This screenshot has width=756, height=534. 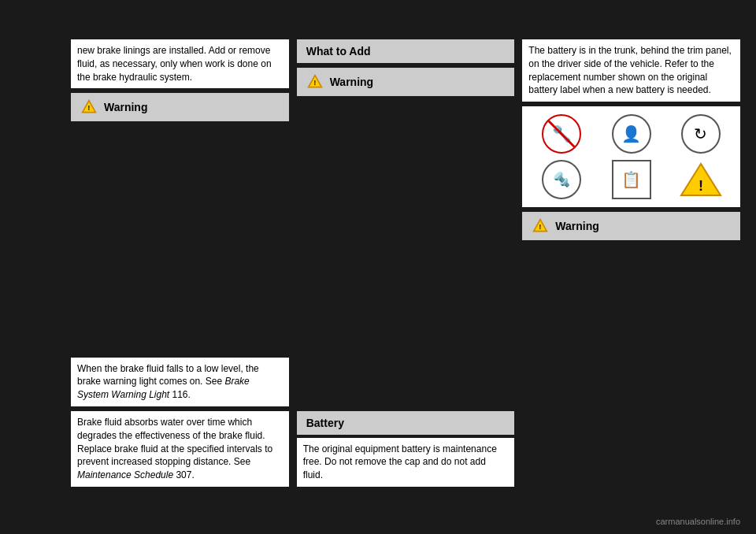 What do you see at coordinates (126, 107) in the screenshot?
I see `warning-label-1: Warning` at bounding box center [126, 107].